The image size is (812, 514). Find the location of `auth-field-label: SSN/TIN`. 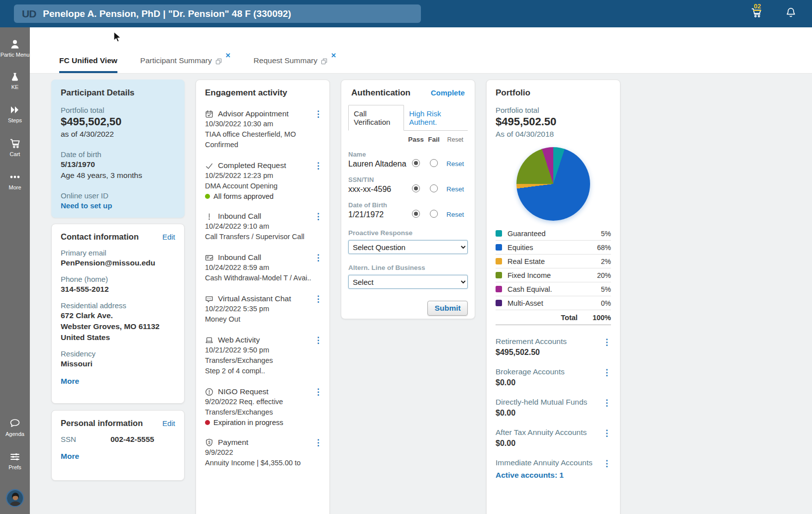

auth-field-label: SSN/TIN is located at coordinates (378, 180).